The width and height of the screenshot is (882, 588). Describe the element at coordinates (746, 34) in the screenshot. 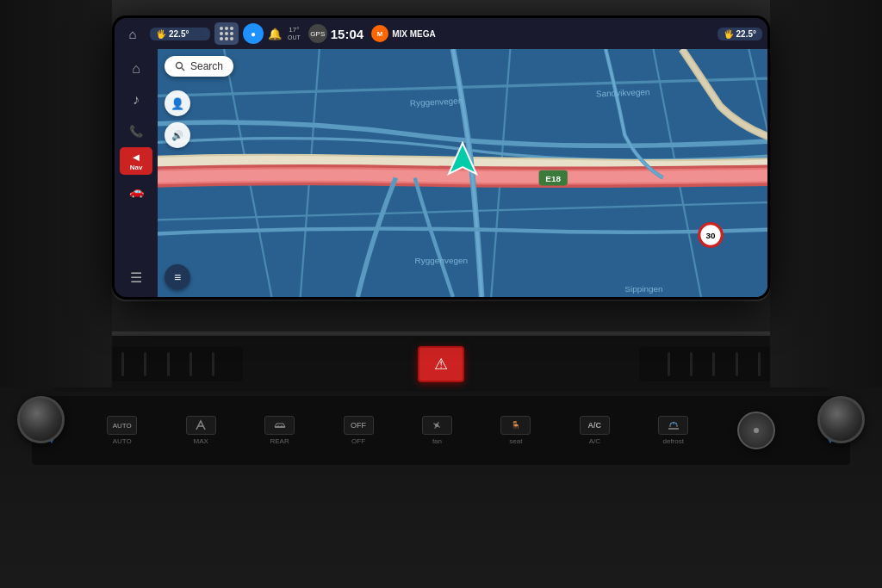

I see `temp-right-value: 22.5°` at that location.